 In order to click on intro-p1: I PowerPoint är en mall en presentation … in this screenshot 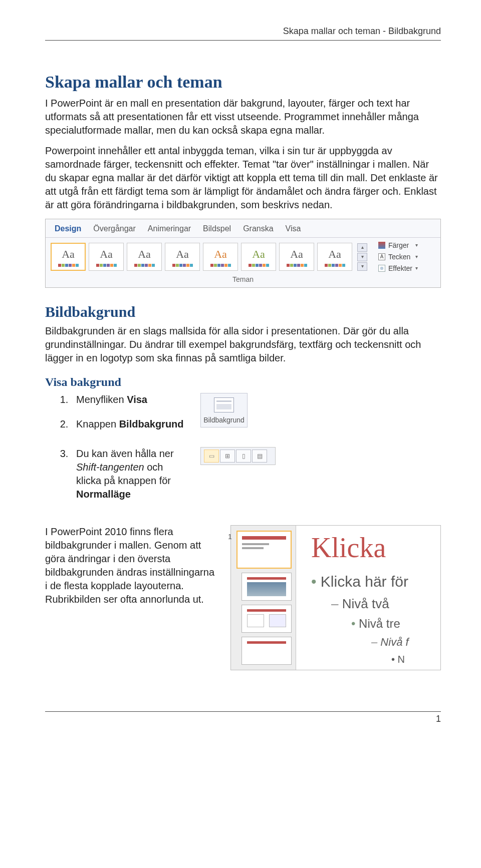, I will do `click(243, 117)`.